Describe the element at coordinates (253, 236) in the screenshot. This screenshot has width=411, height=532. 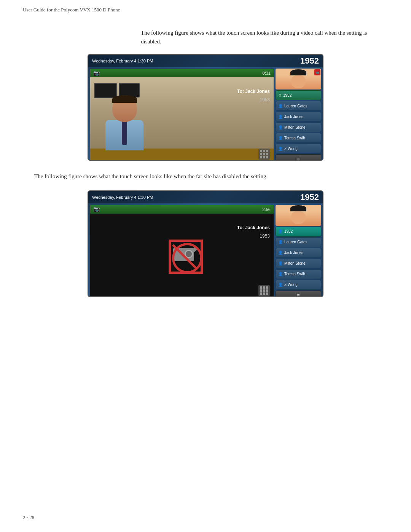
I see `ext-2: 1953` at that location.